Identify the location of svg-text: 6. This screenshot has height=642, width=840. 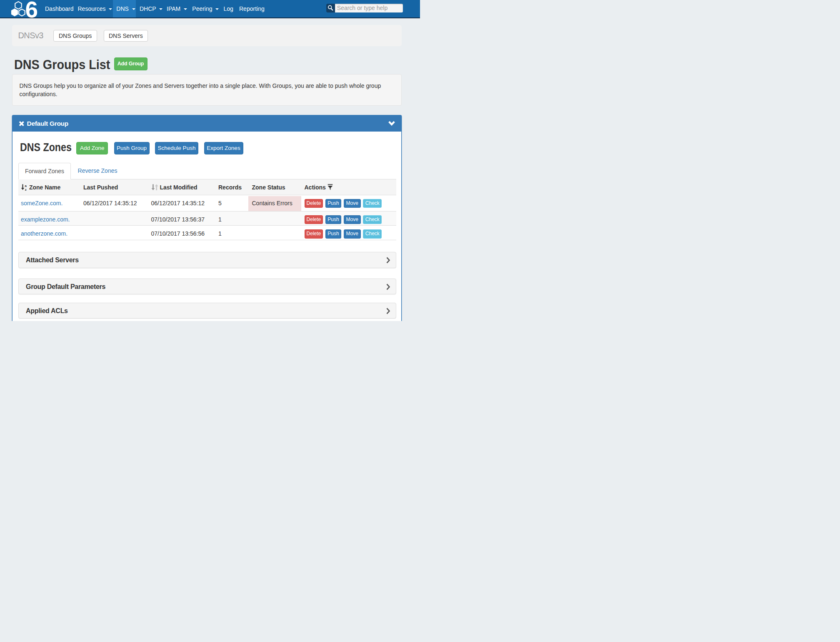
(32, 9).